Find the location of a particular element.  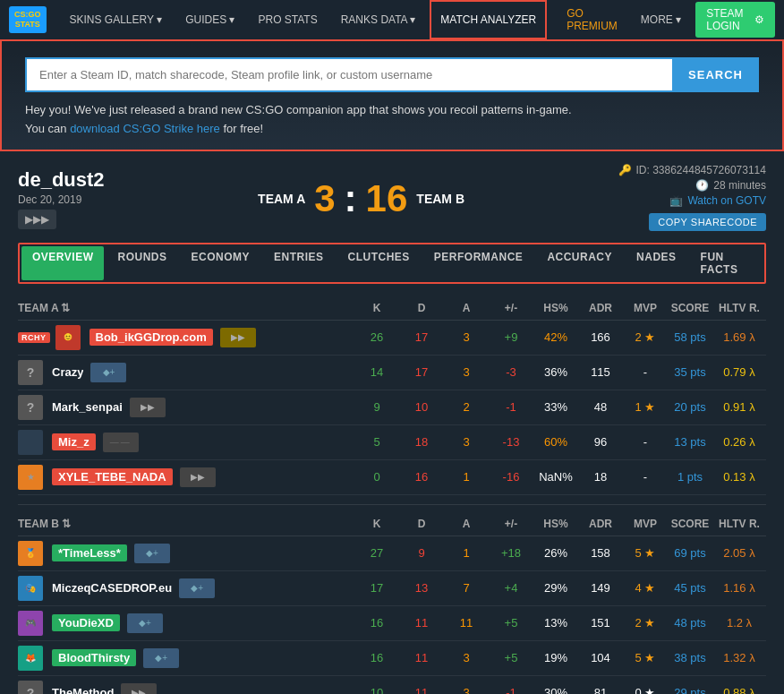

player-name: Mark_senpai is located at coordinates (88, 407).